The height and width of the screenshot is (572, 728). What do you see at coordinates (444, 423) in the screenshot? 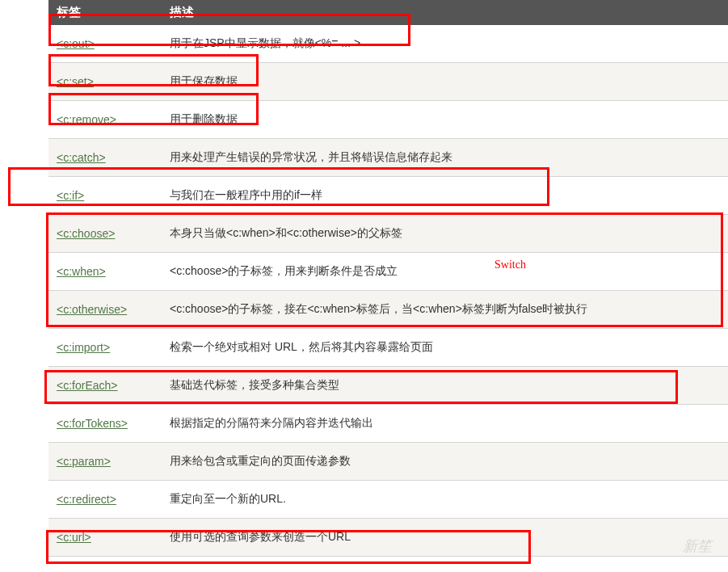
I see `desc-cell: 根据指定的分隔符来分隔内容并迭代输出` at bounding box center [444, 423].